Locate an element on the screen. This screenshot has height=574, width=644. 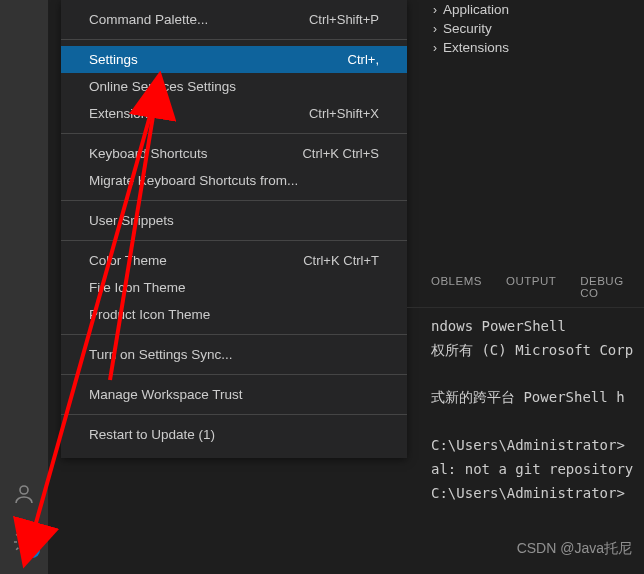
menu-label: Manage Workspace Trust is located at coordinates (166, 394).